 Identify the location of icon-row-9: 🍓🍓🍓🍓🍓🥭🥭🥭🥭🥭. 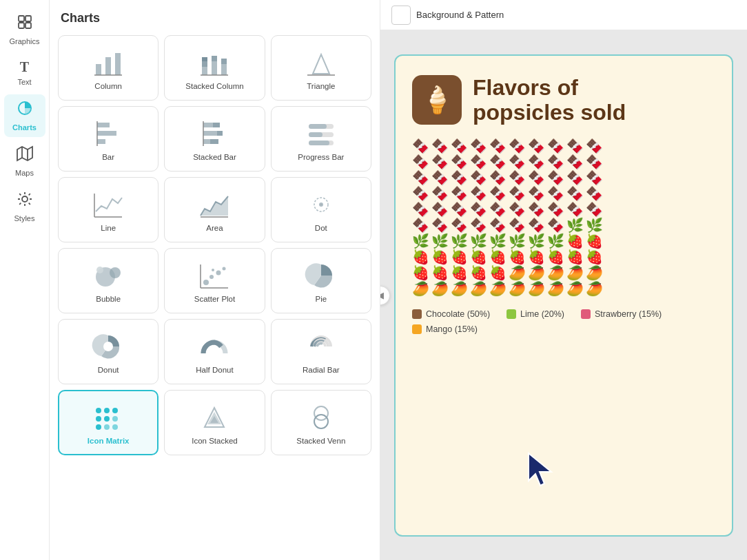
(564, 273).